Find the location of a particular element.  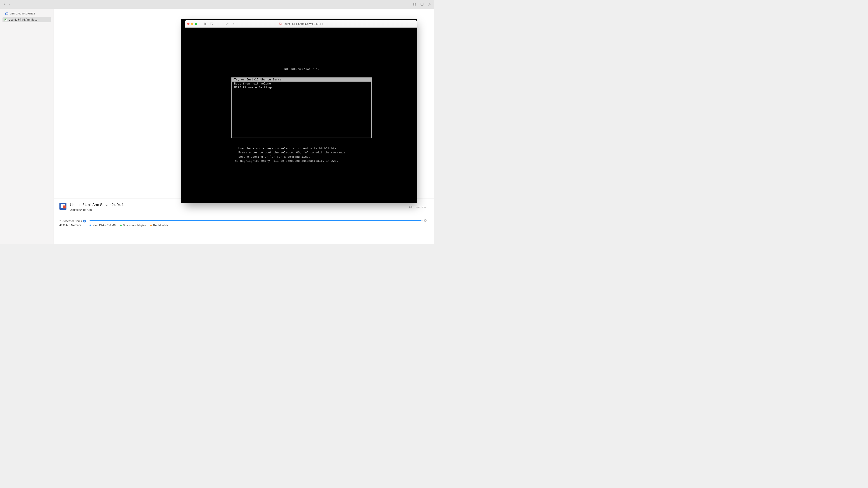

traffic-lights is located at coordinates (192, 24).